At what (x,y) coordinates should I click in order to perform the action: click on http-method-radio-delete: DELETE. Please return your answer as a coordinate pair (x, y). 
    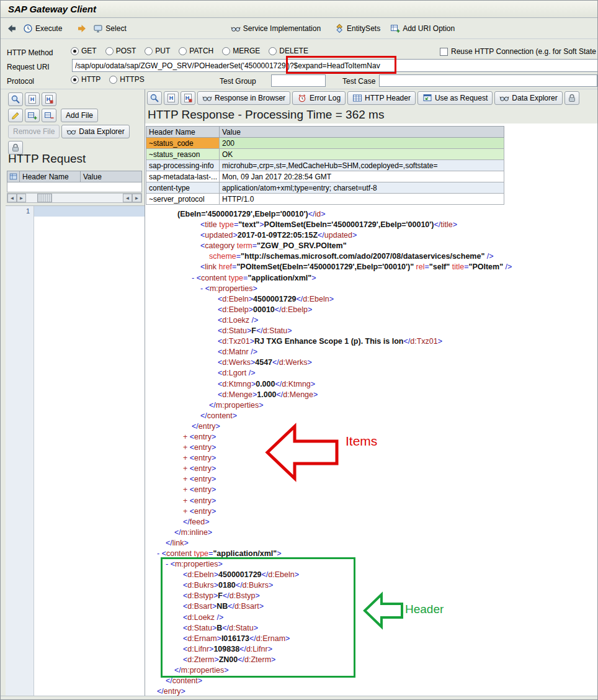
    Looking at the image, I should click on (288, 51).